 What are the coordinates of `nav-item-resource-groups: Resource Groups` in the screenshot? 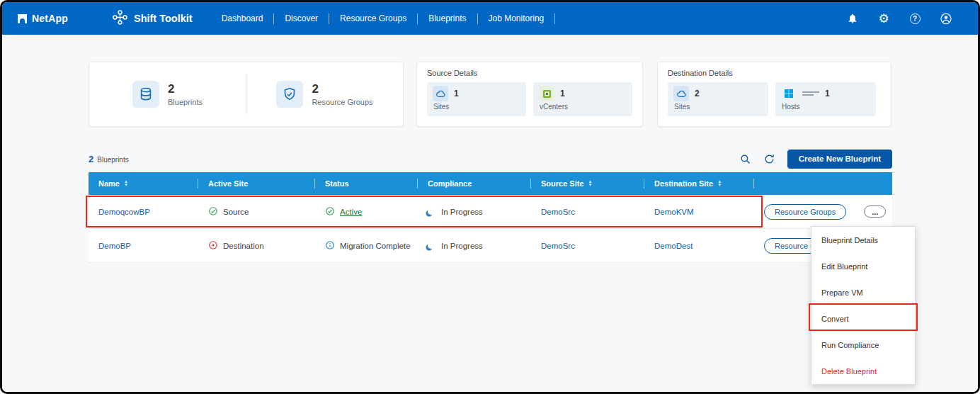 It's located at (374, 18).